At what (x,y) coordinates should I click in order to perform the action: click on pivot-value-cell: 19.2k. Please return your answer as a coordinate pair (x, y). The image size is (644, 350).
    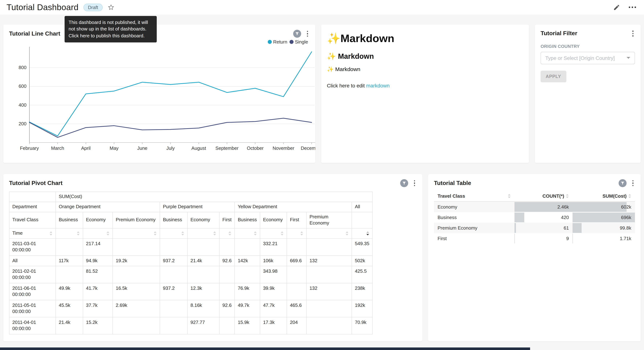
    Looking at the image, I should click on (136, 261).